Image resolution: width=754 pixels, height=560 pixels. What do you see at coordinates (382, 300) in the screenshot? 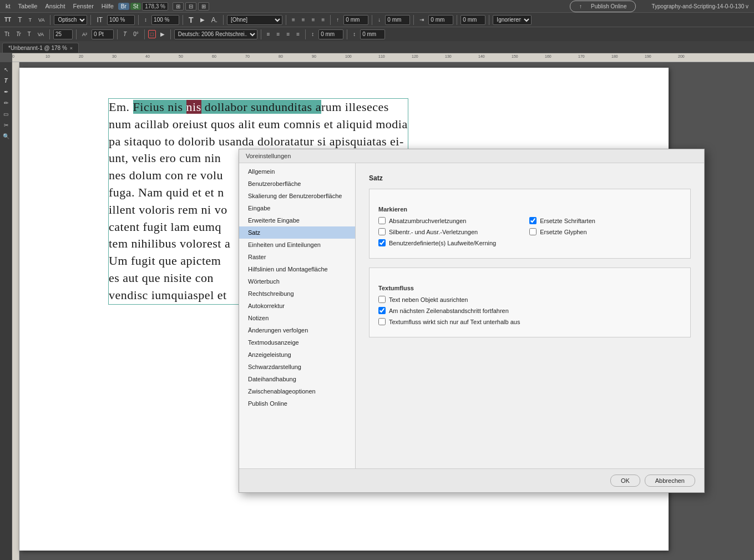
I see `checkbox-text-neben` at bounding box center [382, 300].